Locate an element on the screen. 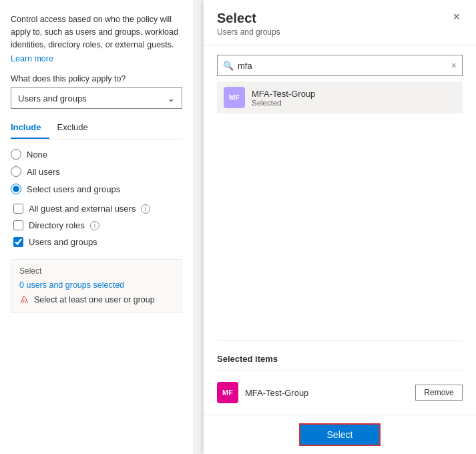 Image resolution: width=476 pixels, height=454 pixels. dropdown-value: Users and groups is located at coordinates (52, 99).